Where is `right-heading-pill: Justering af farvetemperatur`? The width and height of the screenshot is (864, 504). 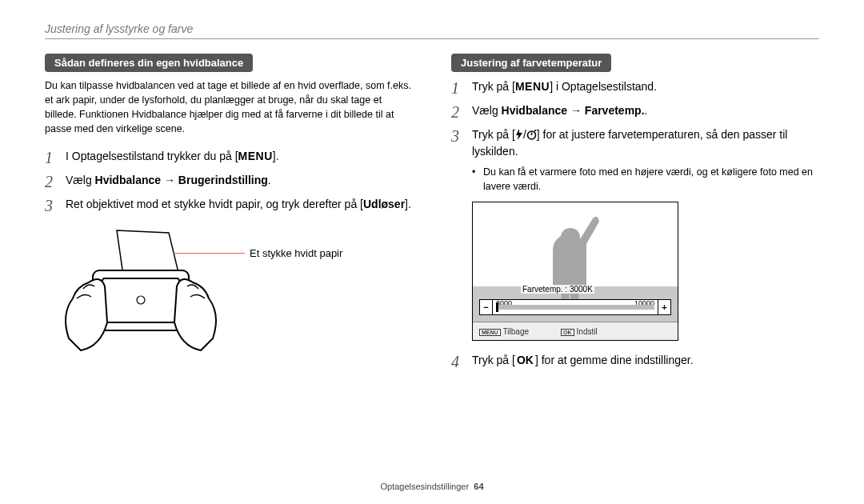
right-heading-pill: Justering af farvetemperatur is located at coordinates (531, 62).